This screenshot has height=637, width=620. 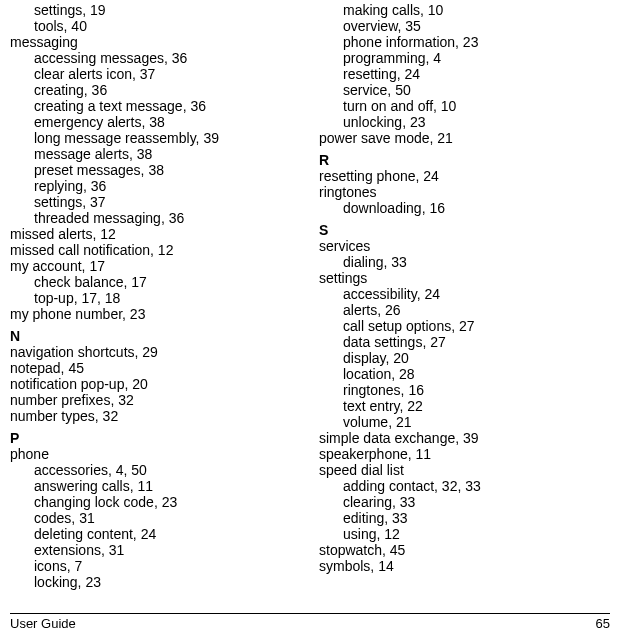 I want to click on index-page-ref: 37, so click(x=148, y=74).